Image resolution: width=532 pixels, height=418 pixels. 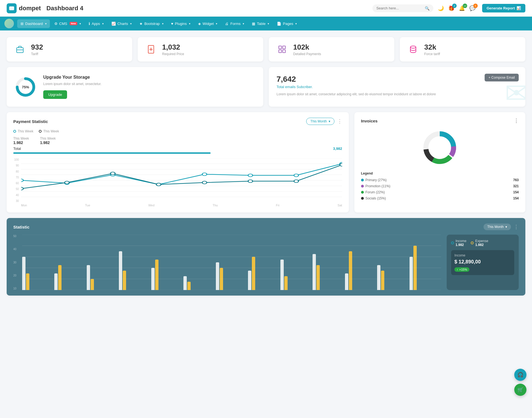 I want to click on total-row: Total 3,982, so click(x=178, y=148).